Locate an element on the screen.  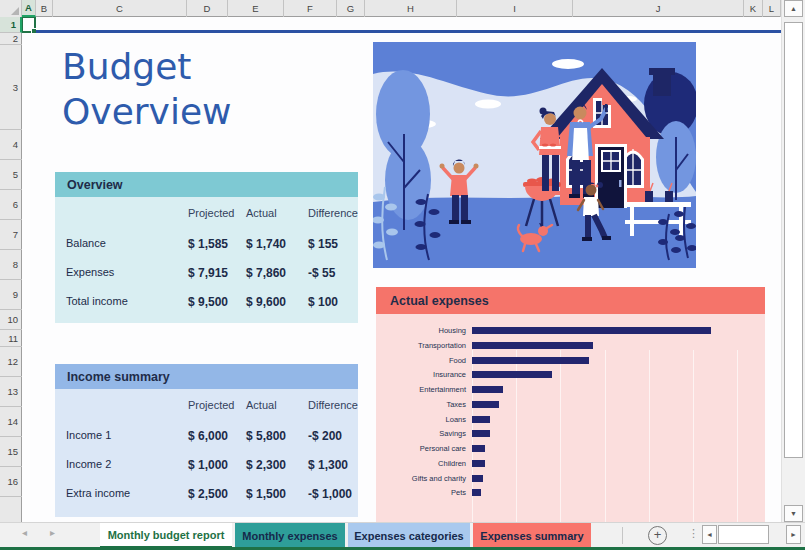
tab-divider is located at coordinates (622, 536).